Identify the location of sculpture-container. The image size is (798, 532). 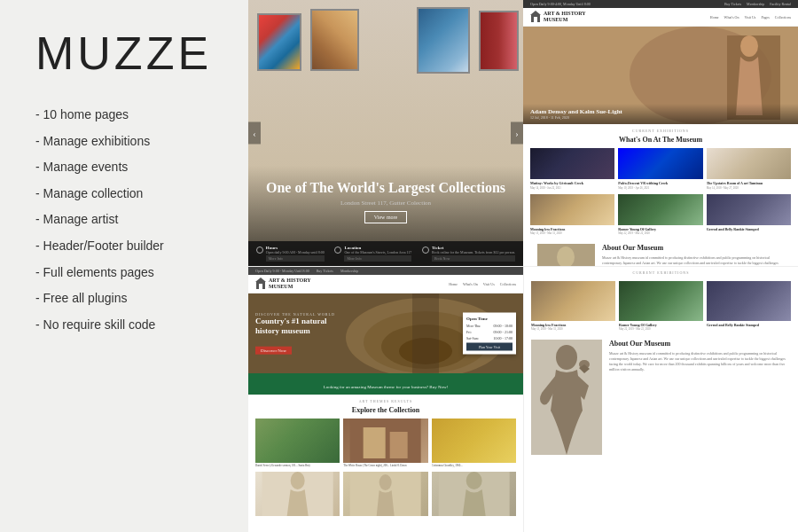
(566, 255).